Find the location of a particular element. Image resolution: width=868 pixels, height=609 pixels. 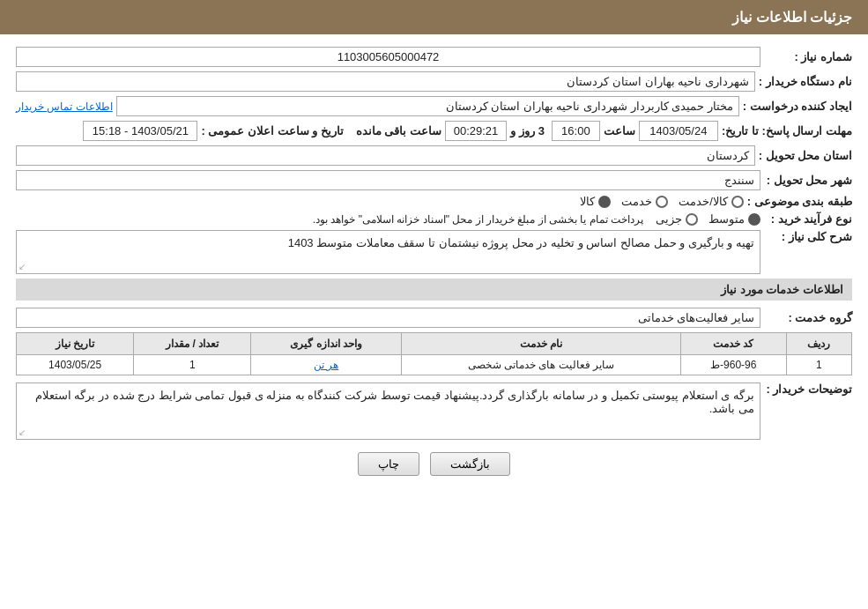

radio-khedmat-label: خدمت is located at coordinates (636, 201).